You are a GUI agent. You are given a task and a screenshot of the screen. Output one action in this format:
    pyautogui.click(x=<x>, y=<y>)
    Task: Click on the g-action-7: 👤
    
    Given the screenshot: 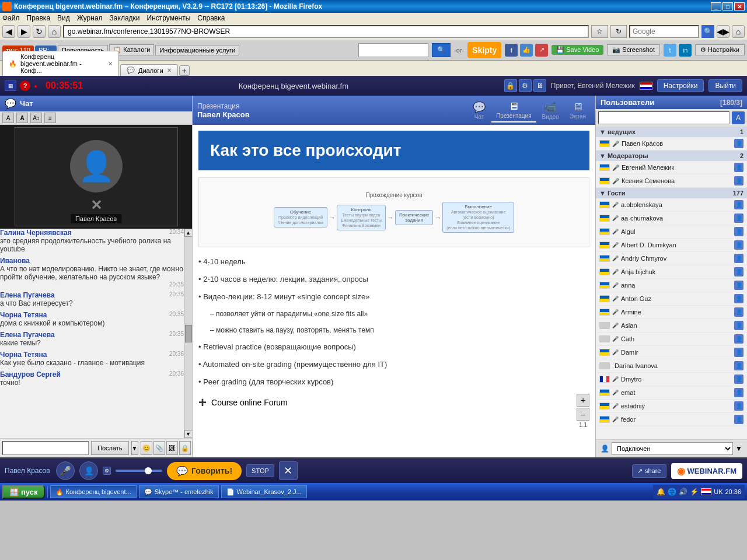 What is the action you would take?
    pyautogui.click(x=739, y=299)
    